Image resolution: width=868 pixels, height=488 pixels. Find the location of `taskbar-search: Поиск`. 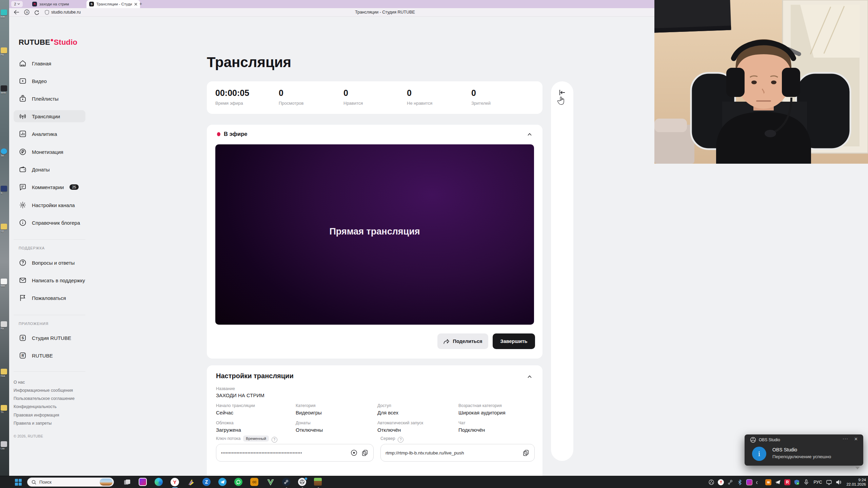

taskbar-search: Поиск is located at coordinates (71, 482).